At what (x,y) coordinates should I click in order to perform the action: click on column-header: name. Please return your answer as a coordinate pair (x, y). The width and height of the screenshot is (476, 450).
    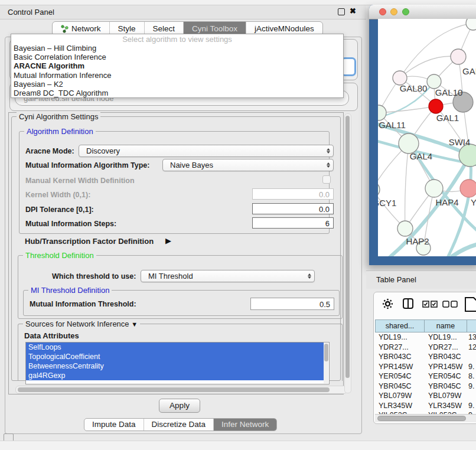
    Looking at the image, I should click on (446, 326).